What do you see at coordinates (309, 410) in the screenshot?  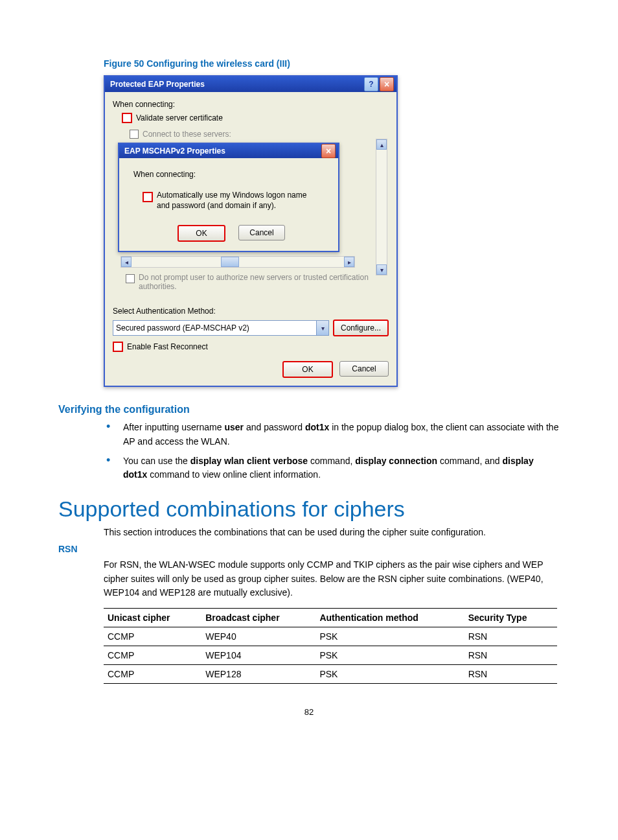 I see `verify-heading: Verifying the configuration` at bounding box center [309, 410].